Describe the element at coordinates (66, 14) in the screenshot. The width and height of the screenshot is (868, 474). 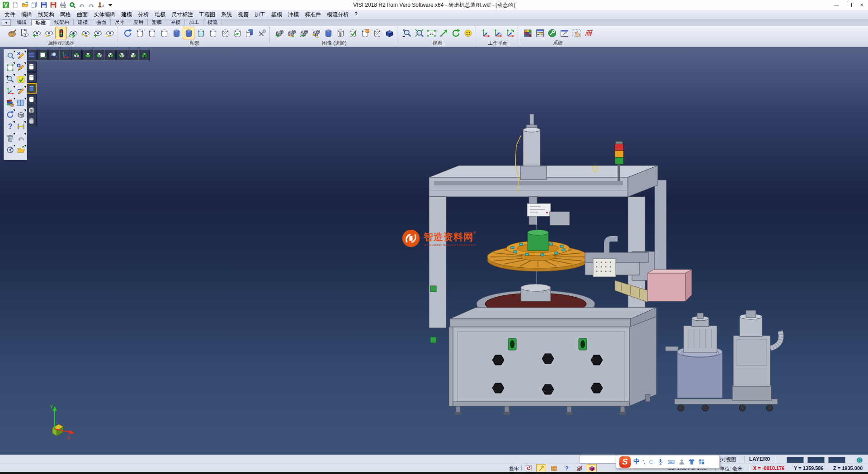
I see `menu-item: 网格` at that location.